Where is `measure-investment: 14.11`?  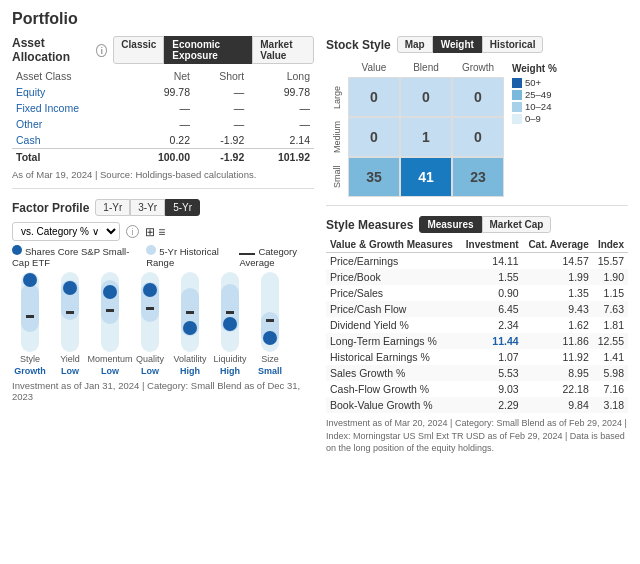 measure-investment: 14.11 is located at coordinates (491, 262).